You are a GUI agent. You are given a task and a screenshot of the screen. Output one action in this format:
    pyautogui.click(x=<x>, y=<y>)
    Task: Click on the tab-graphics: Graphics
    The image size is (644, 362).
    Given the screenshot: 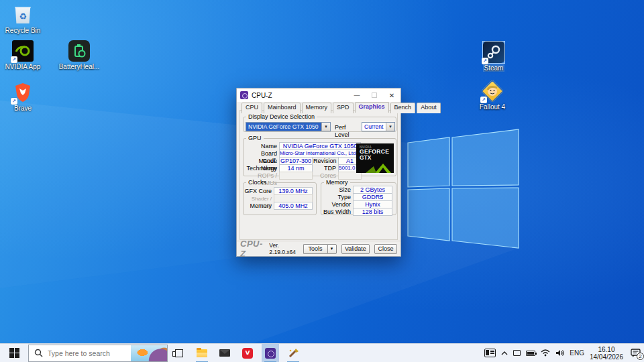 What is the action you would take?
    pyautogui.click(x=372, y=107)
    